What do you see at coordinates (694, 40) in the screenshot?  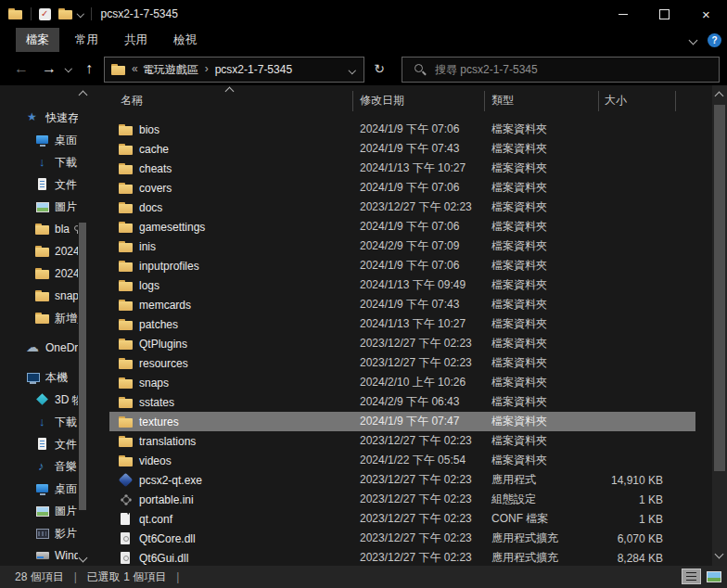 I see `expand-ribbon-chevron-icon` at bounding box center [694, 40].